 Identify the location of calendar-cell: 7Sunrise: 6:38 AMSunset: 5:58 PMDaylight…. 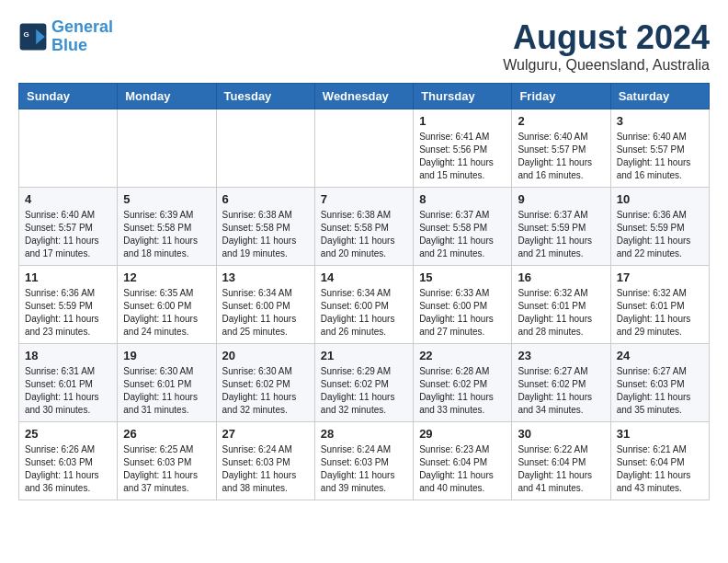
(364, 226).